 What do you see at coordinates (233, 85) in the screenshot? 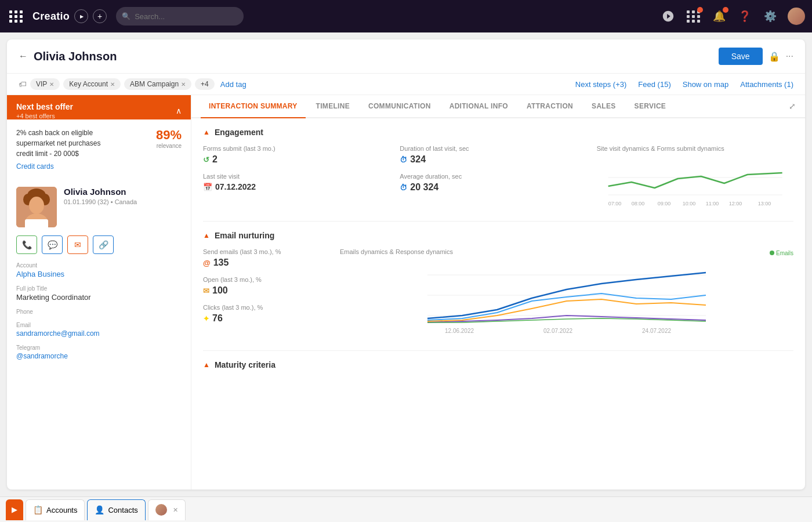
I see `add-tag-button: Add tag` at bounding box center [233, 85].